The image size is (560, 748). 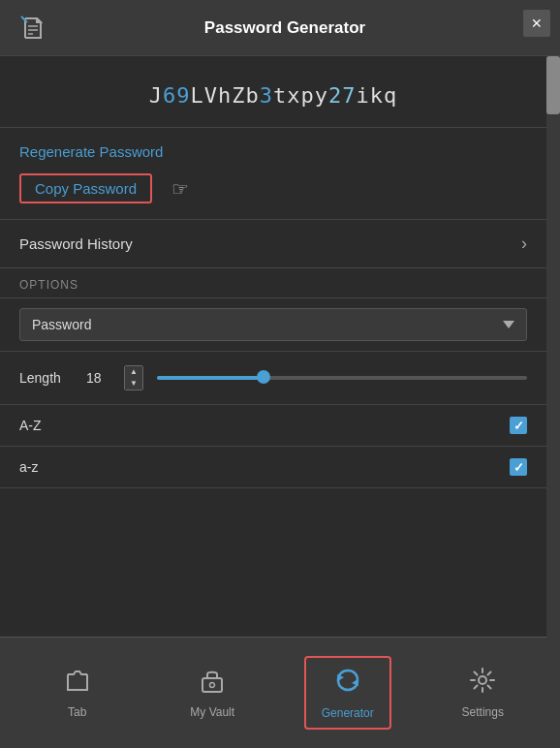 I want to click on nav-settings-label: Settings, so click(x=482, y=712).